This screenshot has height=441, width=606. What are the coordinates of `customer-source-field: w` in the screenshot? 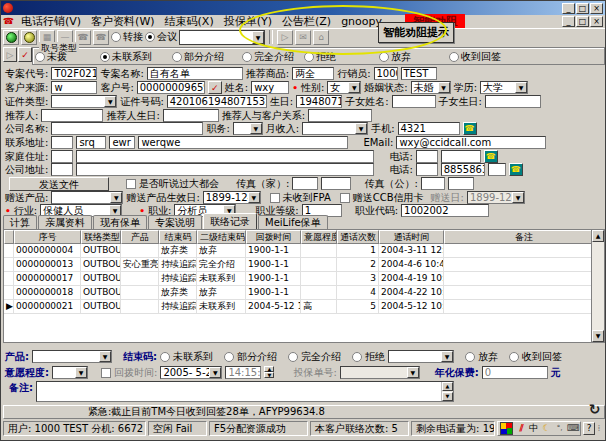 It's located at (74, 88).